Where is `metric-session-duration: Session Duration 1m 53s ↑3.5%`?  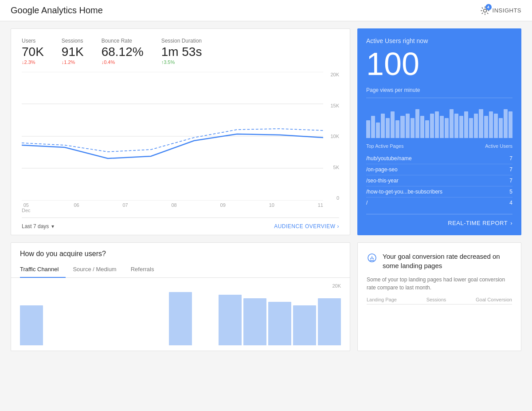
metric-session-duration: Session Duration 1m 53s ↑3.5% is located at coordinates (182, 51).